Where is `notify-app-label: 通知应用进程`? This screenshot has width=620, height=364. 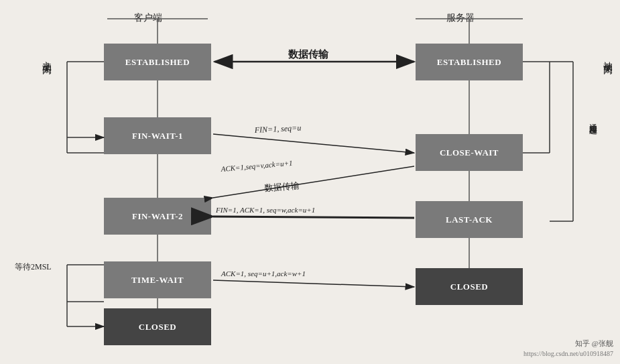 notify-app-label: 通知应用进程 is located at coordinates (593, 164).